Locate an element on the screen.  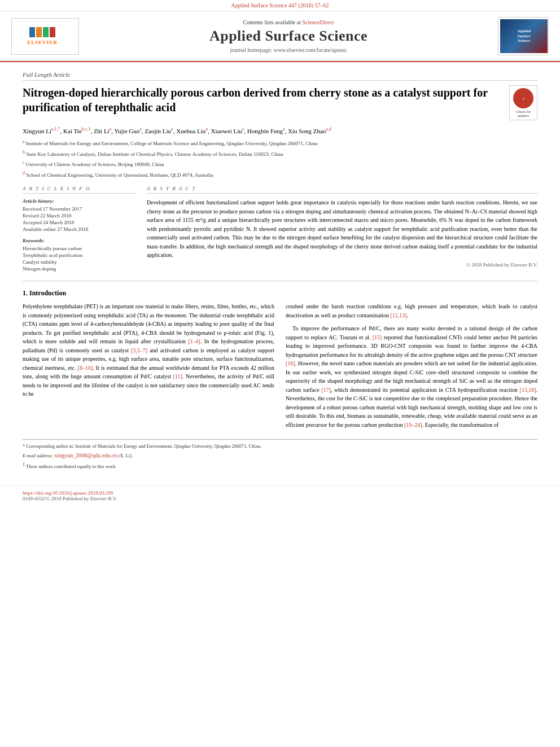
header-section: ELSEVIER Contents lists available at Sci… is located at coordinates (280, 37).